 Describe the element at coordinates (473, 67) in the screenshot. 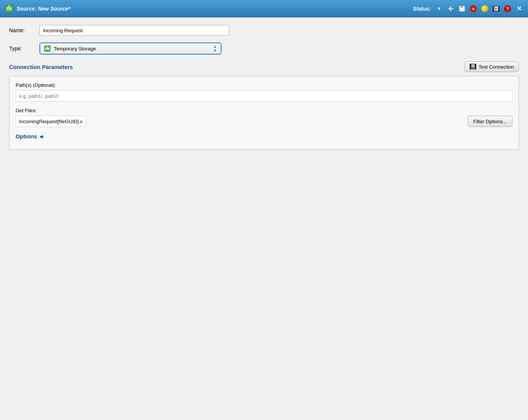

I see `test-connection-icon` at that location.